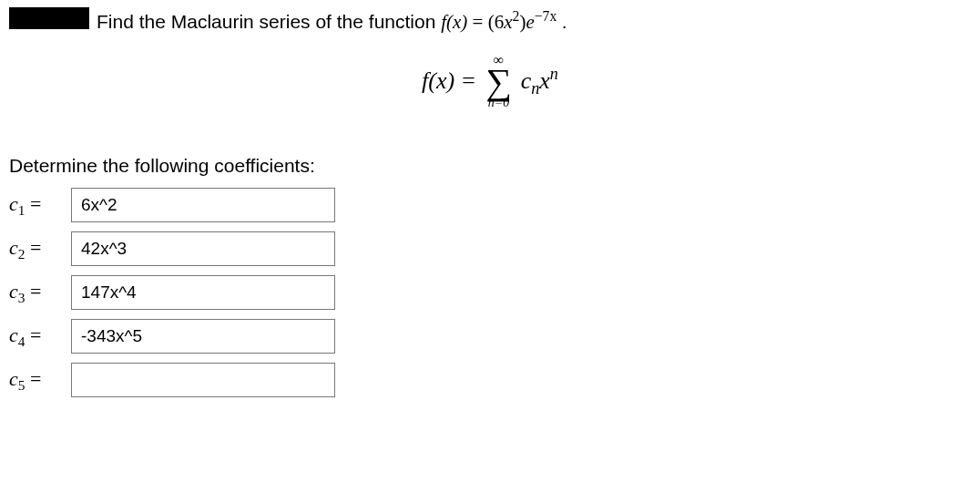  Describe the element at coordinates (539, 82) in the screenshot. I see `series-term: cnxn` at that location.